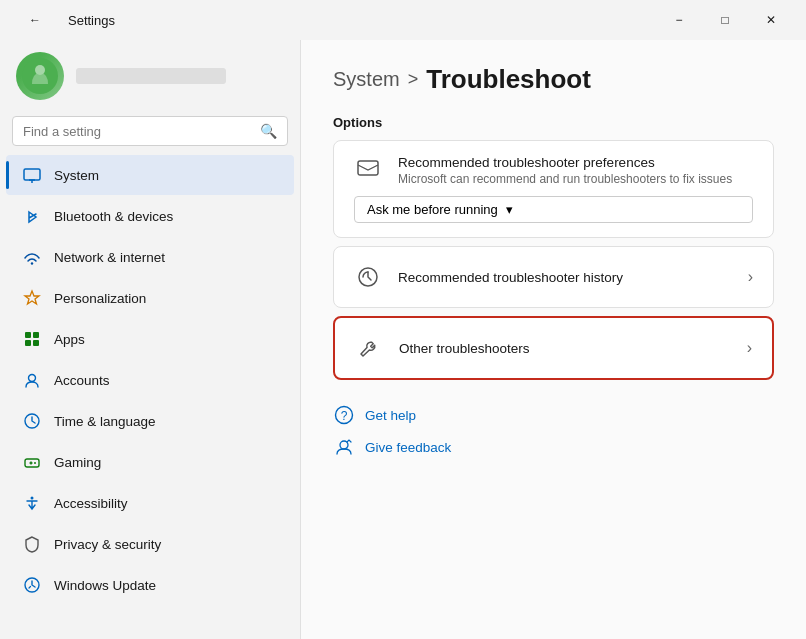 The image size is (806, 639). What do you see at coordinates (150, 544) in the screenshot?
I see `sidebar-item-privacy: Privacy & security` at bounding box center [150, 544].